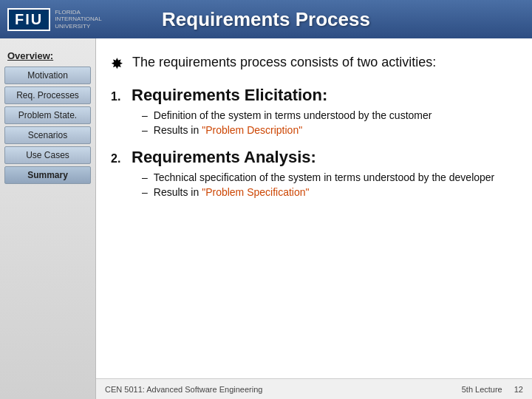 The width and height of the screenshot is (532, 399). I want to click on highlight-problem-specification: "Problem Specification", so click(256, 192).